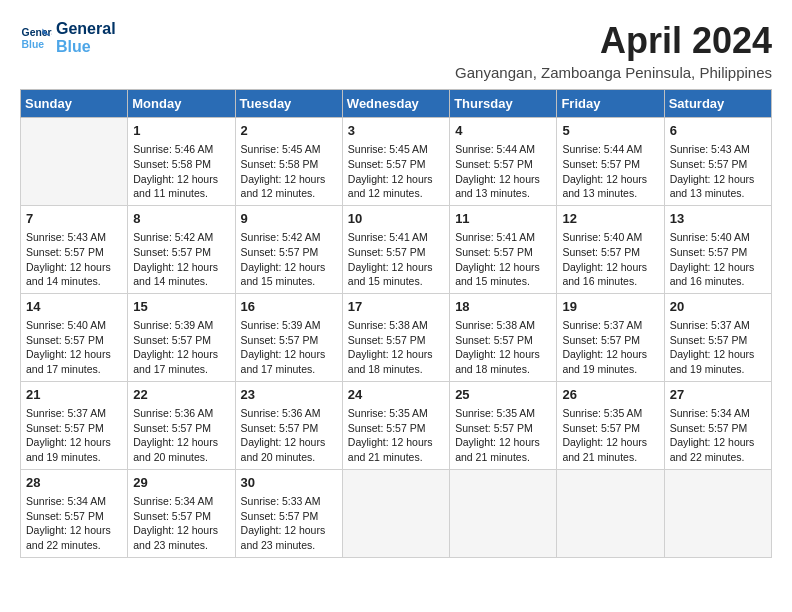  I want to click on calendar-cell: 28Sunrise: 5:34 AM Sunset: 5:57 PM Dayli…, so click(74, 513).